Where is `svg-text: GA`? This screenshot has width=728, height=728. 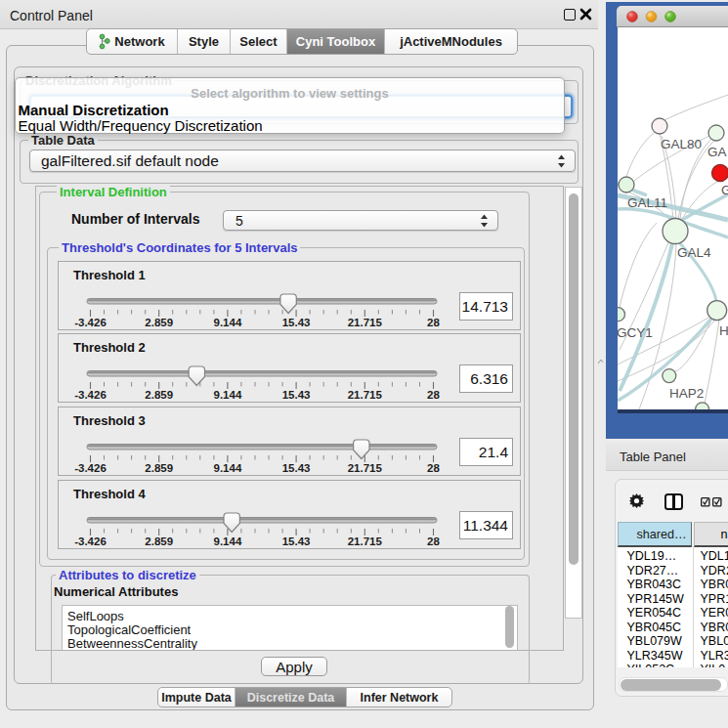 svg-text: GA is located at coordinates (717, 152).